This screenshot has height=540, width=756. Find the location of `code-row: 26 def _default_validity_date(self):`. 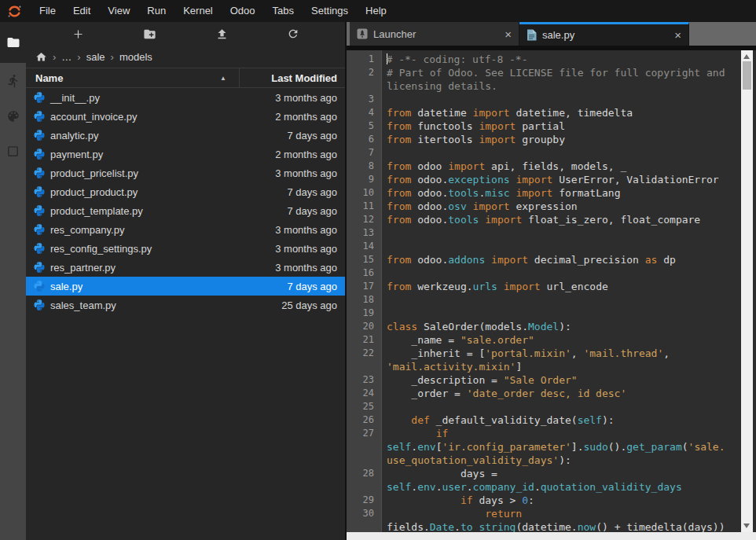

code-row: 26 def _default_validity_date(self): is located at coordinates (543, 420).